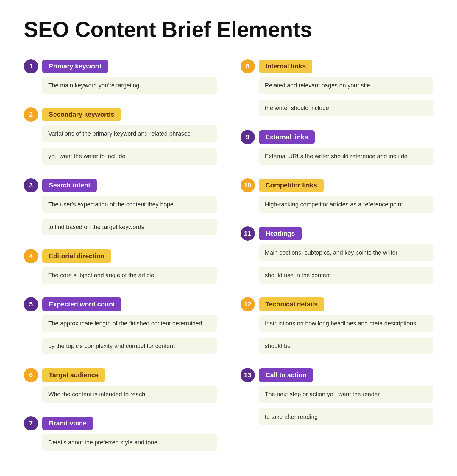  What do you see at coordinates (337, 304) in the screenshot?
I see `item-header-12: 12Technical details` at bounding box center [337, 304].